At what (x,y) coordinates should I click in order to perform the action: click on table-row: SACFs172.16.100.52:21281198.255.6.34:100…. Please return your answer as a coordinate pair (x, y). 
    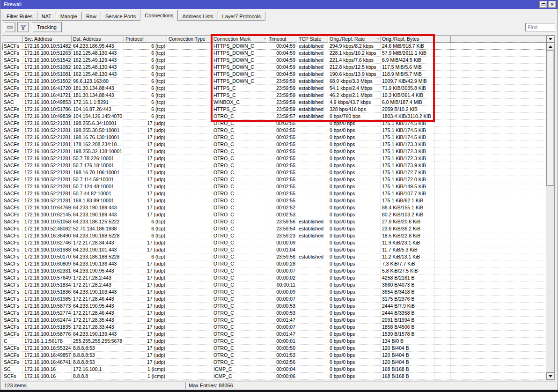
    Looking at the image, I should click on (274, 124).